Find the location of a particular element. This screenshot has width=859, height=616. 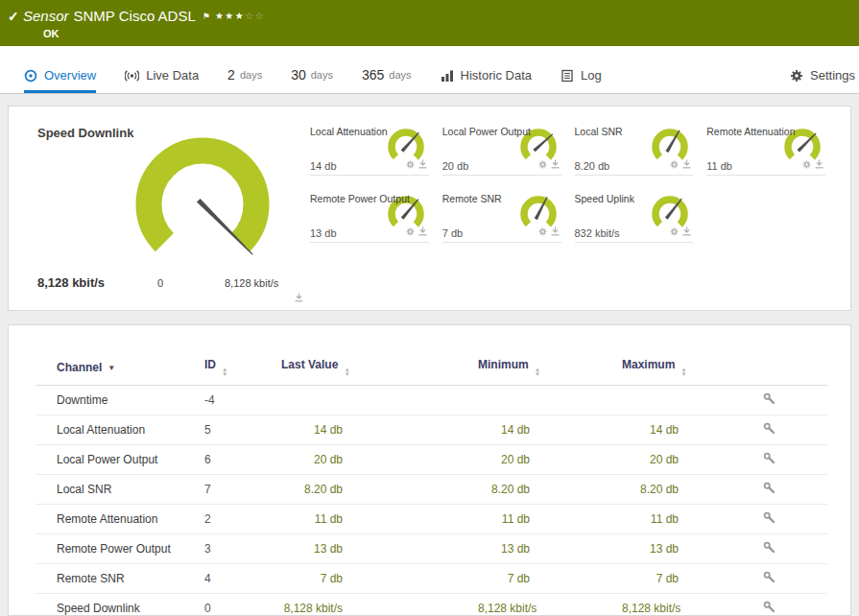

tab-number: 2 is located at coordinates (231, 75).